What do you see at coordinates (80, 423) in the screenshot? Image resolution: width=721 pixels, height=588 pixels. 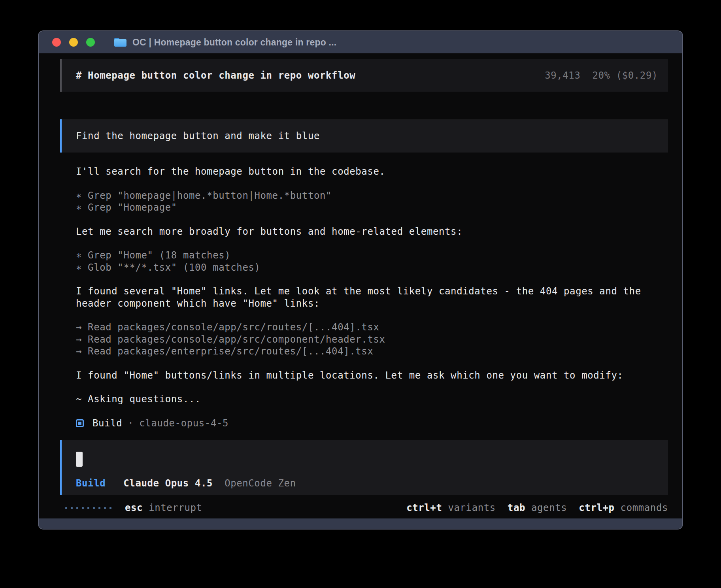 I see `agent-icon` at bounding box center [80, 423].